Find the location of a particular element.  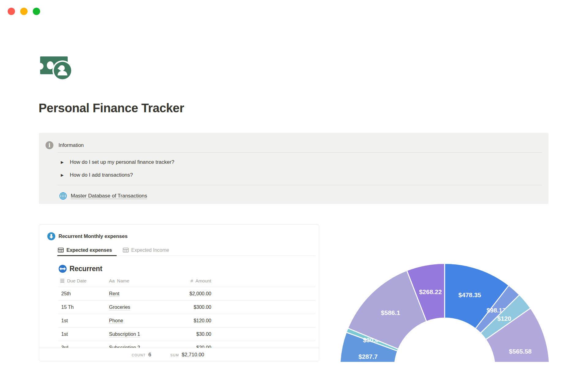

table-row: 1st Subscription 1 $30.00 is located at coordinates (187, 334).